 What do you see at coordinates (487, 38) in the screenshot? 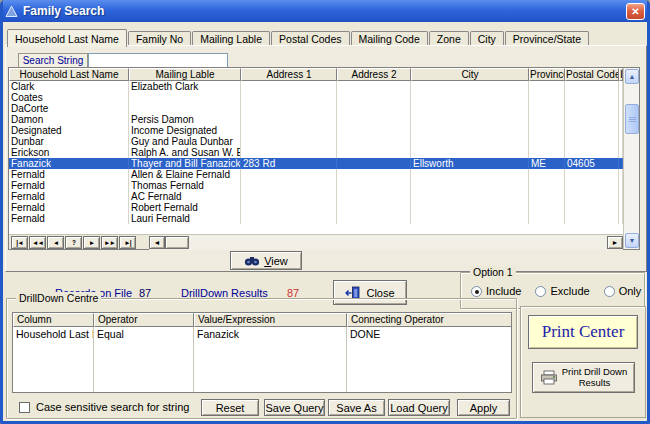
I see `tab: City` at bounding box center [487, 38].